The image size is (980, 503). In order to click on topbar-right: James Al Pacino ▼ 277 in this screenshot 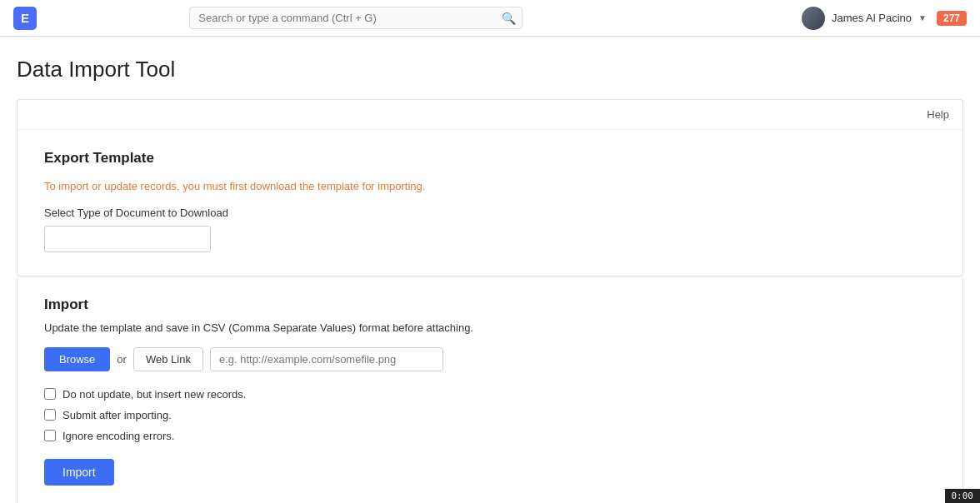, I will do `click(884, 18)`.